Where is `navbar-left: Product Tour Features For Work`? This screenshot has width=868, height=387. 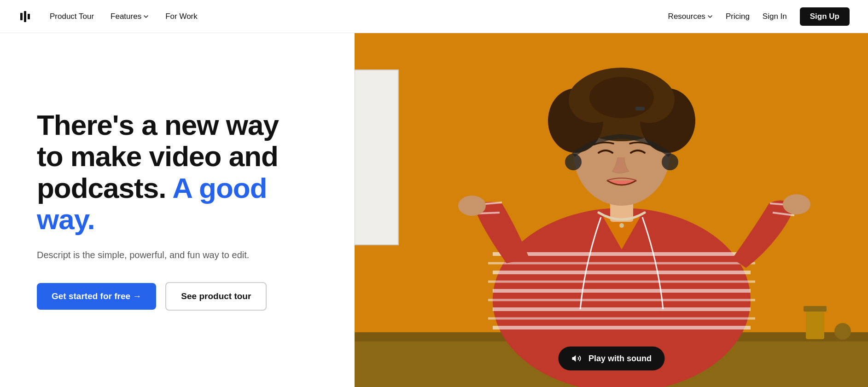 navbar-left: Product Tour Features For Work is located at coordinates (108, 17).